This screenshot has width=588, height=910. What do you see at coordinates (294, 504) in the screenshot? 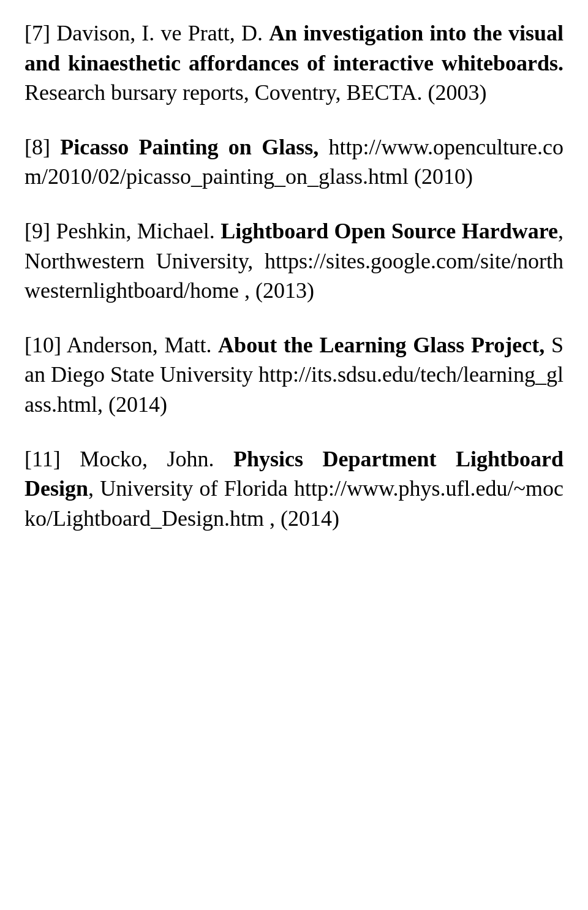
I see `ref11-rest: , University of Florida http://www.phys.…` at bounding box center [294, 504].